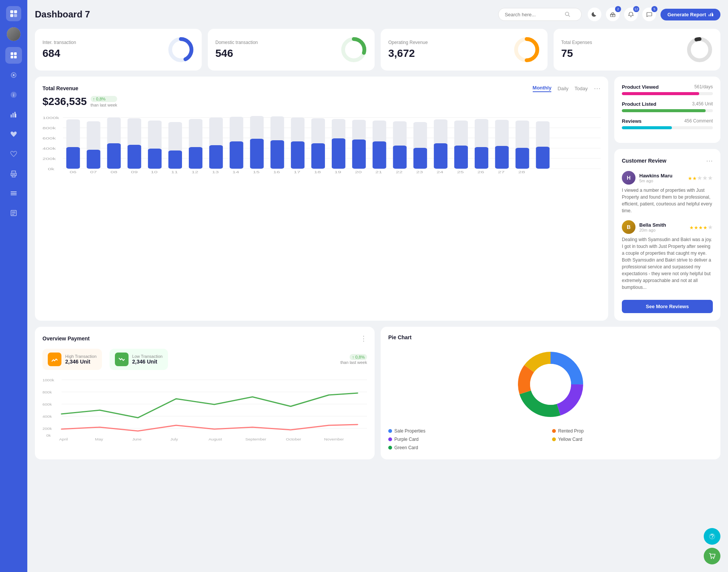 This screenshot has height=572, width=728. What do you see at coordinates (49, 436) in the screenshot?
I see `svg-text: 0k` at bounding box center [49, 436].